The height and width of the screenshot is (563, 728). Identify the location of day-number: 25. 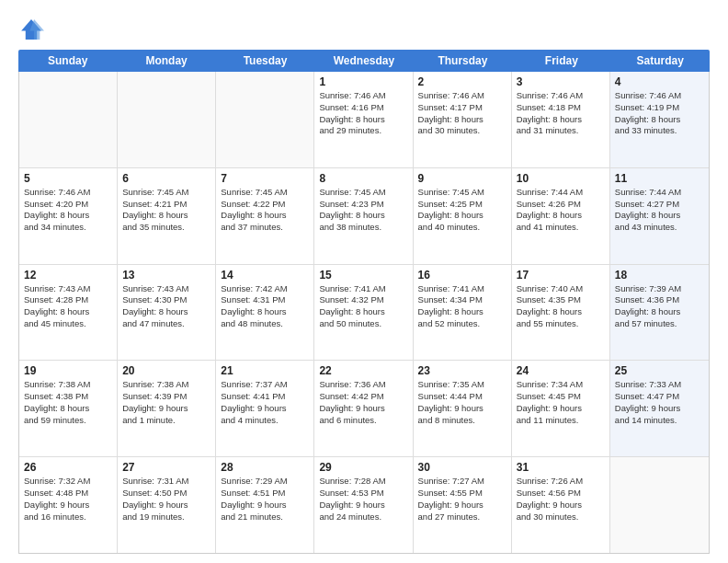
(660, 371).